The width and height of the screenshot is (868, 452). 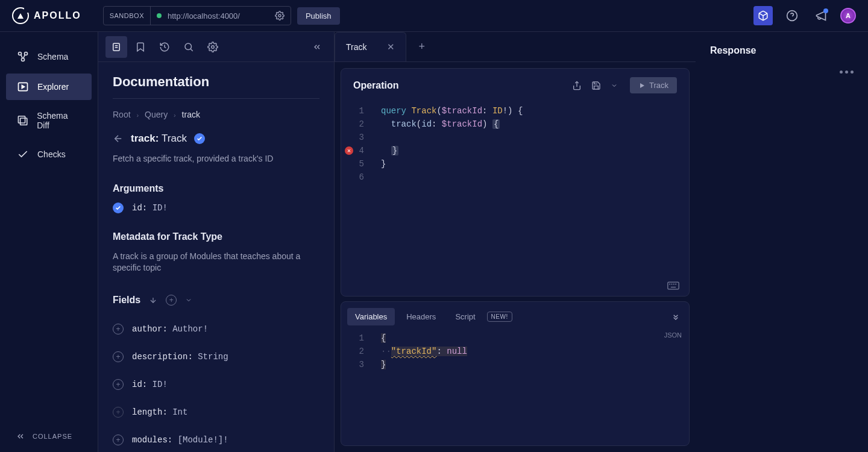 What do you see at coordinates (190, 329) in the screenshot?
I see `field-type: Author!` at bounding box center [190, 329].